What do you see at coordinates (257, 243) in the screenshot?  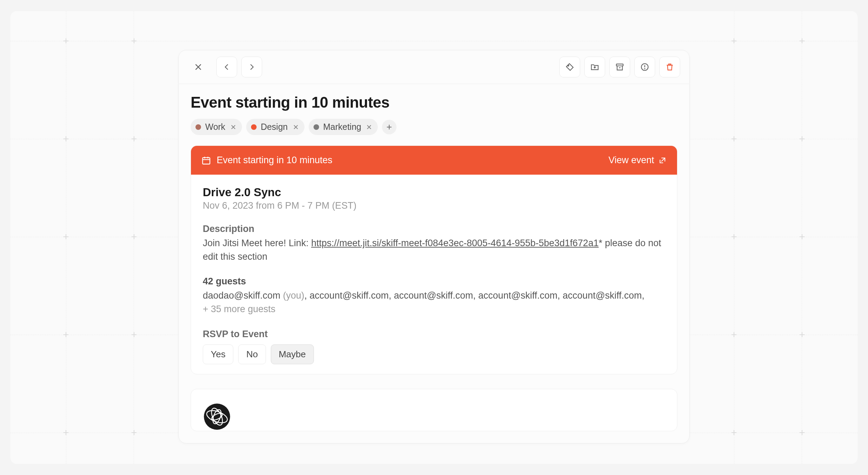 I see `description-prefix: Join Jitsi Meet here! Link:` at bounding box center [257, 243].